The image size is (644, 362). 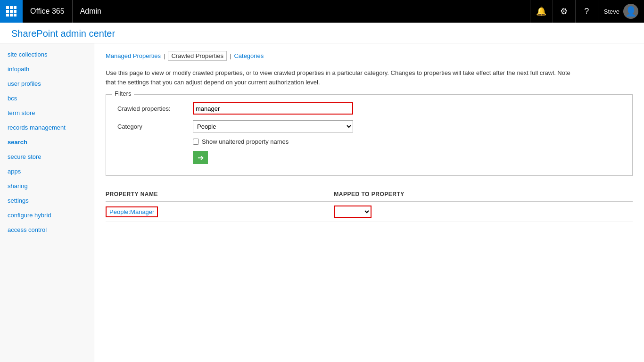 I want to click on page-header: SharePoint admin center, so click(x=322, y=33).